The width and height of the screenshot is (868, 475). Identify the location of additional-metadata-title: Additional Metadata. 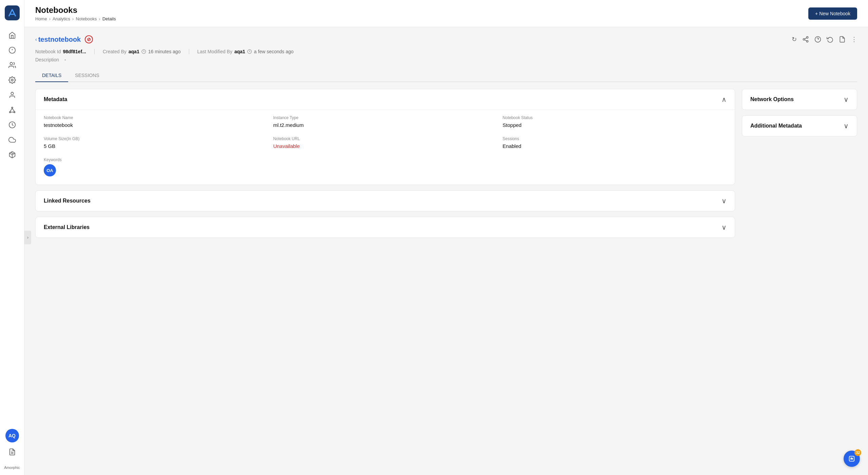
(776, 126).